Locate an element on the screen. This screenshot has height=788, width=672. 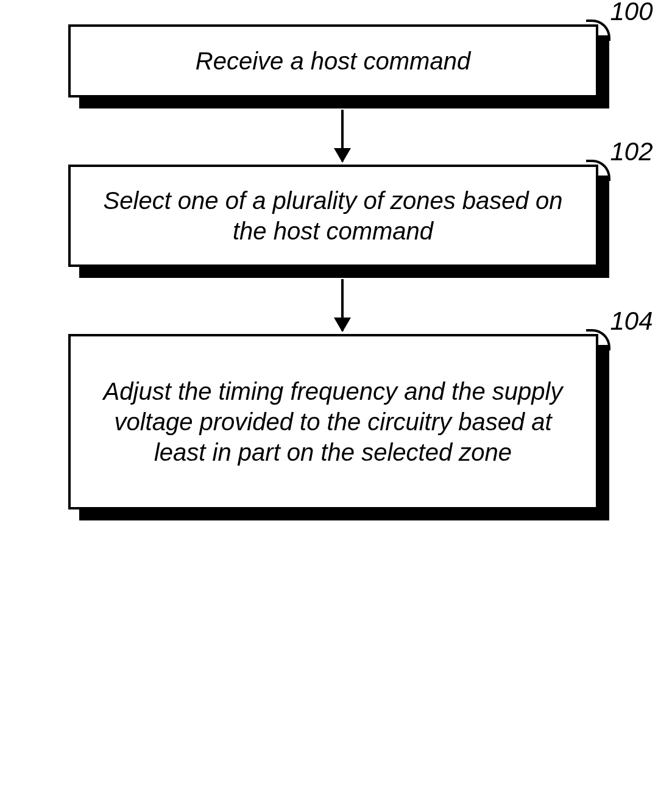
step-1-callout is located at coordinates (598, 30).